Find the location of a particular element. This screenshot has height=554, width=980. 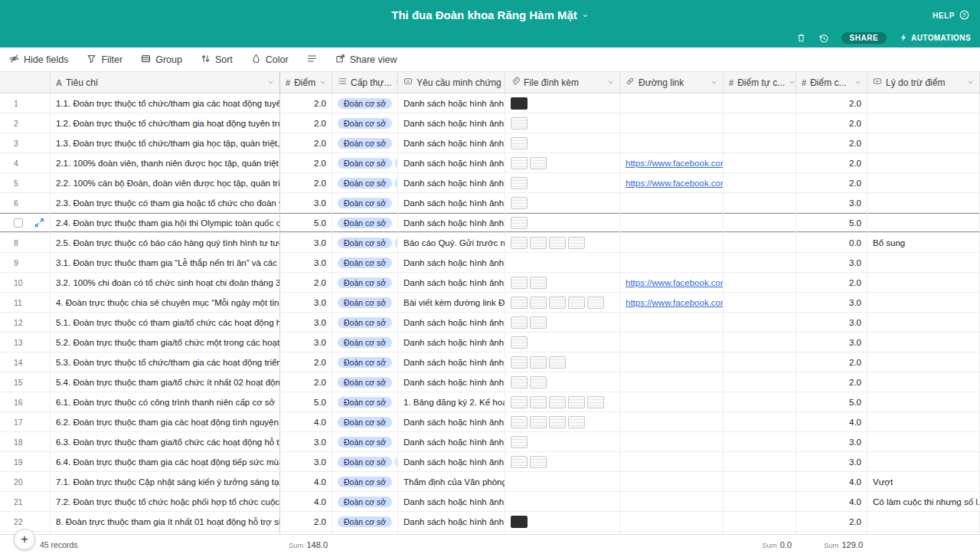

cell-row-number: 10 is located at coordinates (25, 282).